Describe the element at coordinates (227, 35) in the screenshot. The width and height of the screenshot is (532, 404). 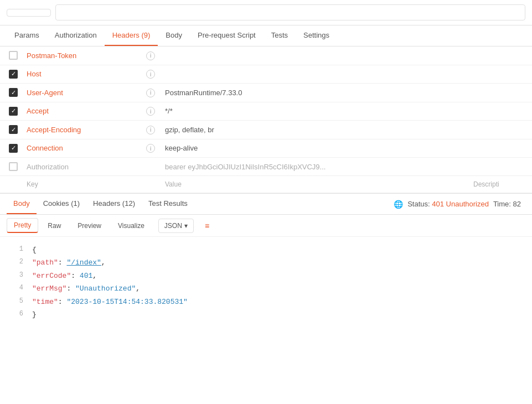
I see `tab-prerequest: Pre-request Script` at that location.